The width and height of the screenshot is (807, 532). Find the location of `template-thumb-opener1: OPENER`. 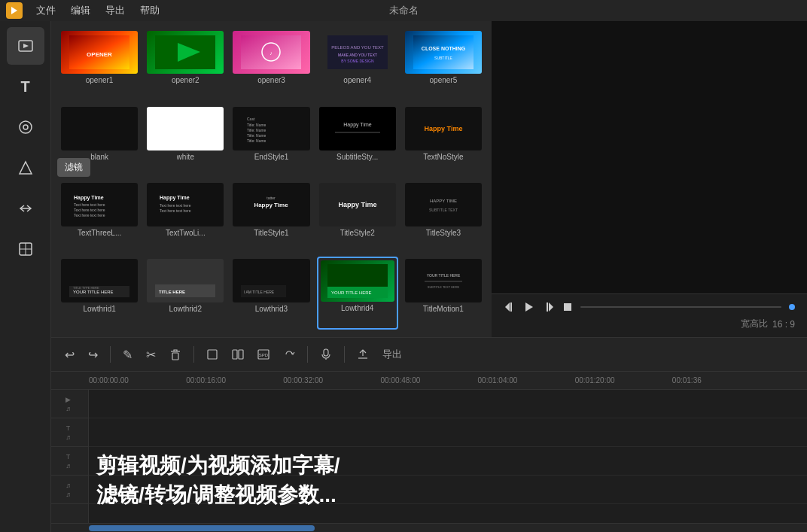

template-thumb-opener1: OPENER is located at coordinates (99, 53).